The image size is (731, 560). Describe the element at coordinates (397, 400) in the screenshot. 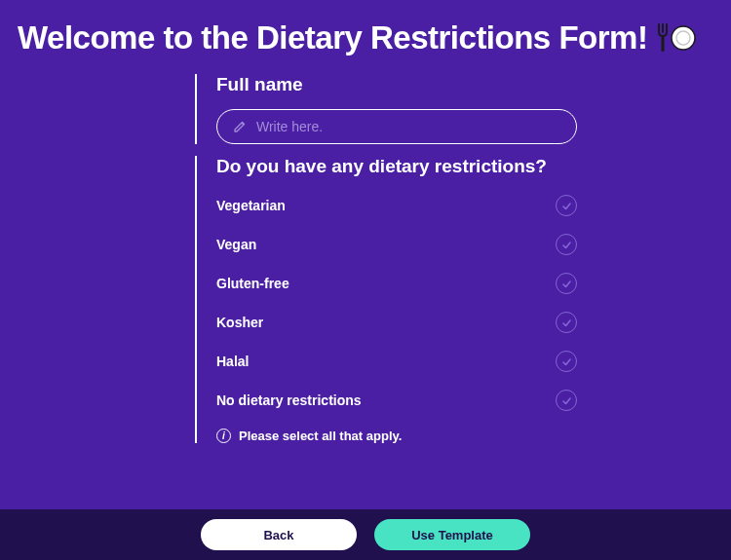

I see `option-none: No dietary restrictions` at that location.